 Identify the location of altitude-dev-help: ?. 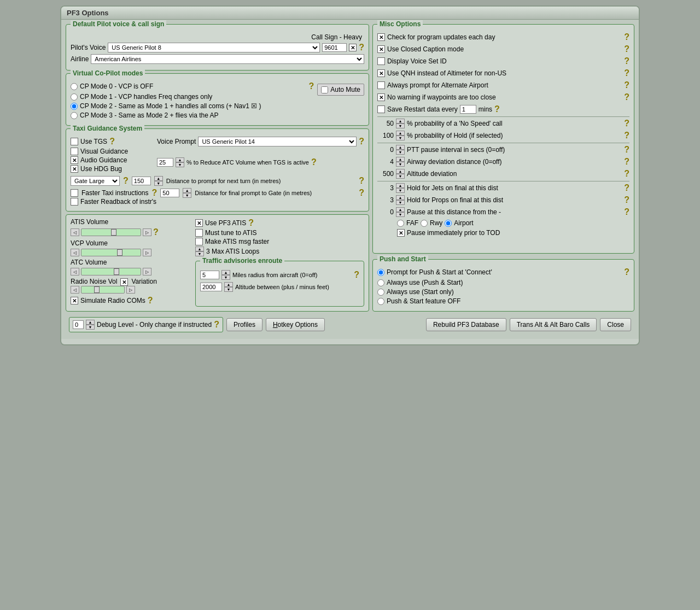
(627, 174).